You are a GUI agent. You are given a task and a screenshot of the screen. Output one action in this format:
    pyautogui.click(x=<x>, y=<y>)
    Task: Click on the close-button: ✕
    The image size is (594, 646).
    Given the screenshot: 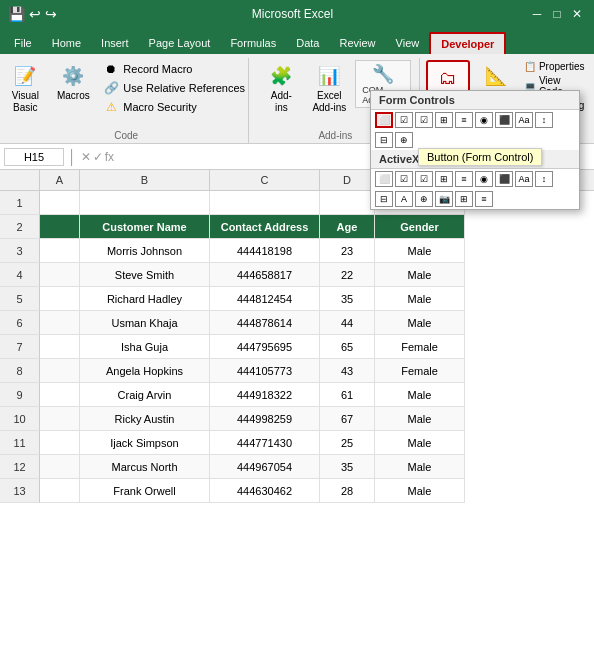 What is the action you would take?
    pyautogui.click(x=577, y=14)
    